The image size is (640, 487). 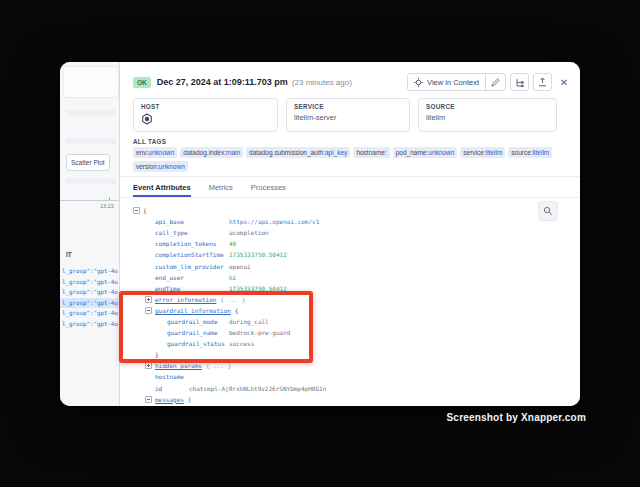 What do you see at coordinates (482, 152) in the screenshot?
I see `tag: service:litellm` at bounding box center [482, 152].